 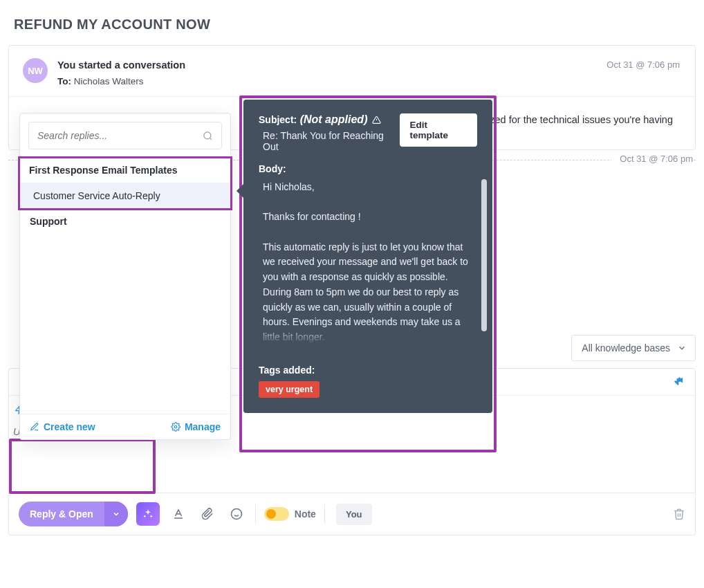 What do you see at coordinates (35, 71) in the screenshot?
I see `avatar: NW` at bounding box center [35, 71].